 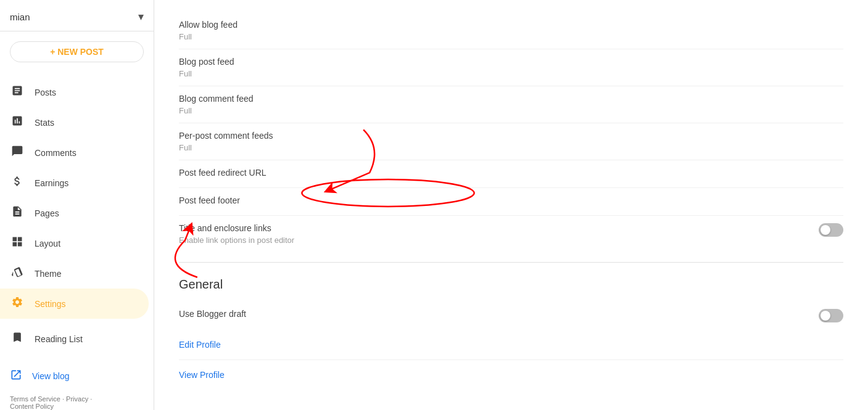 What do you see at coordinates (74, 274) in the screenshot?
I see `sidebar-item-theme: Theme` at bounding box center [74, 274].